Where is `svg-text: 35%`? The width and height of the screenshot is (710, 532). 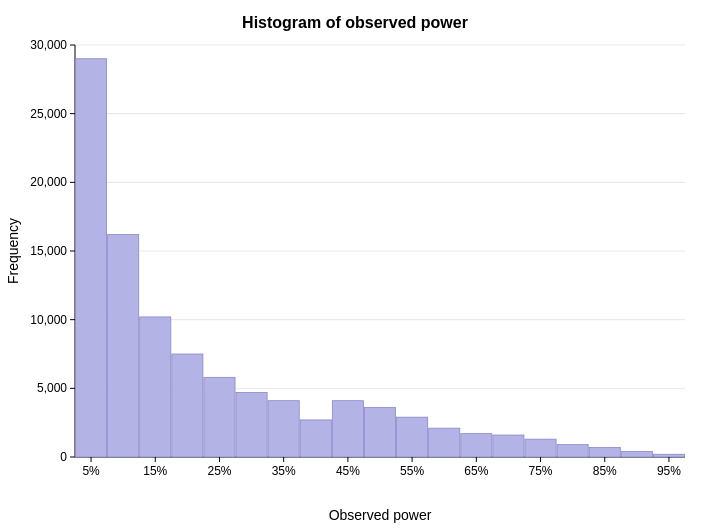 svg-text: 35% is located at coordinates (284, 471).